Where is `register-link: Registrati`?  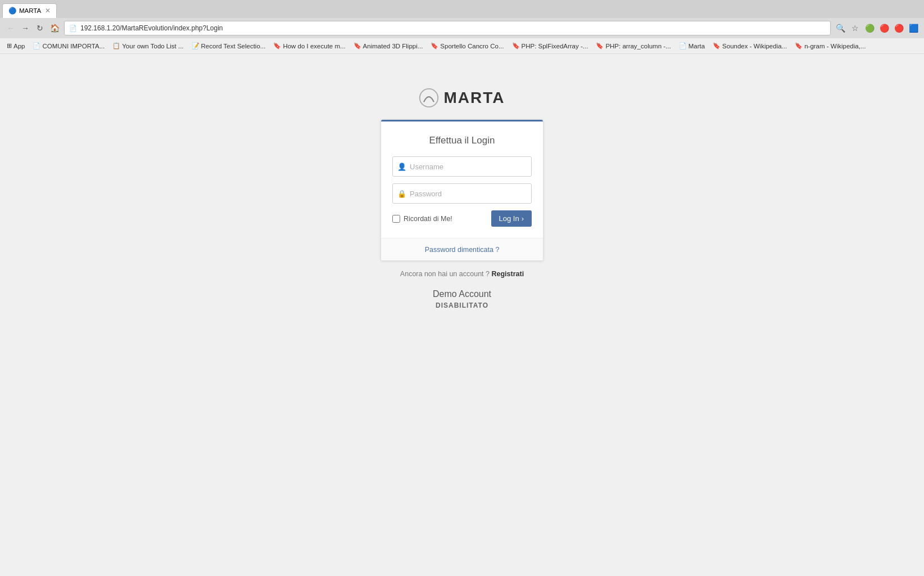 register-link: Registrati is located at coordinates (508, 274).